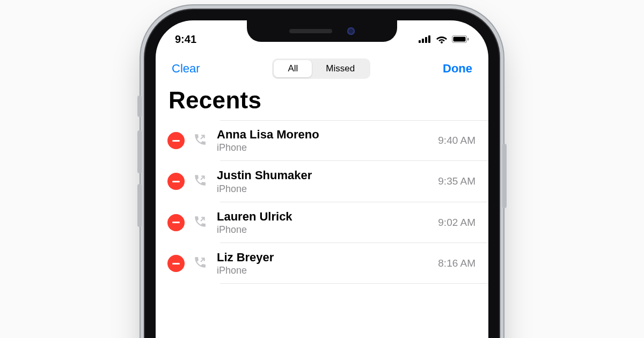 Image resolution: width=644 pixels, height=338 pixels. Describe the element at coordinates (323, 217) in the screenshot. I see `caller-name: Lauren Ulrick` at that location.